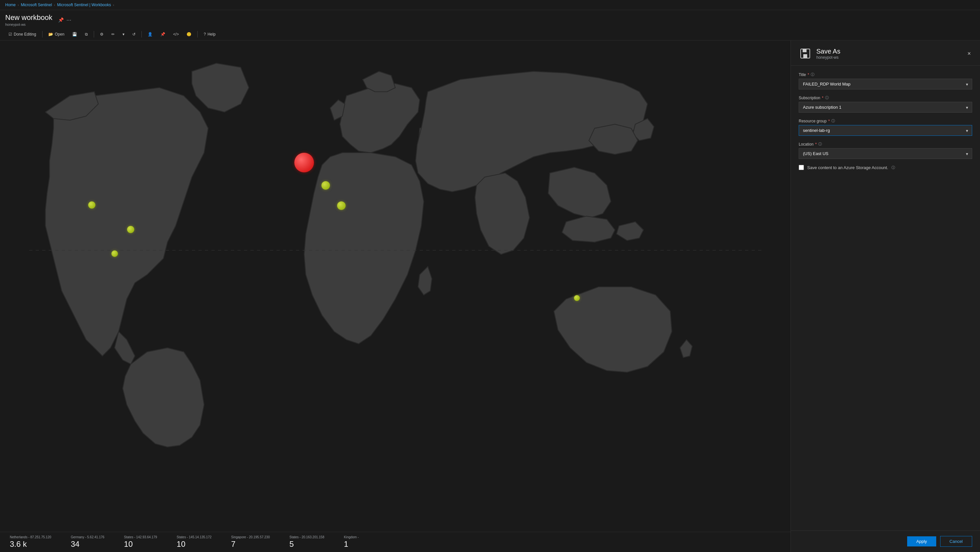  I want to click on settings-button: ⚙, so click(102, 34).